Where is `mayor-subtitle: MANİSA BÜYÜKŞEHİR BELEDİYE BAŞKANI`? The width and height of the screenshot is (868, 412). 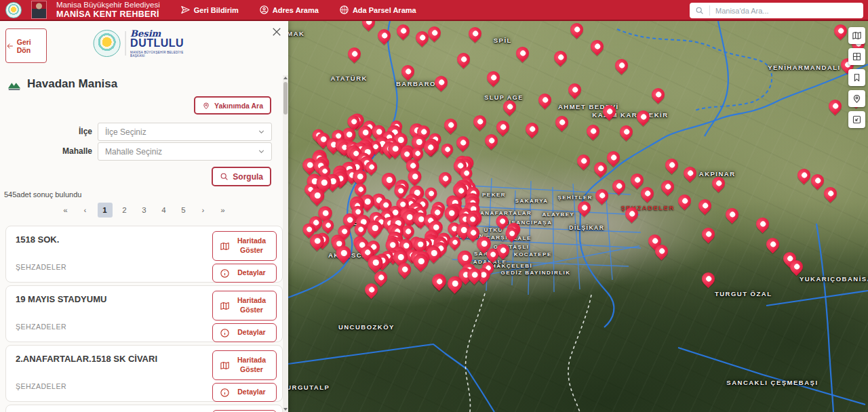
mayor-subtitle: MANİSA BÜYÜKŞEHİR BELEDİYE BAŞKANI is located at coordinates (161, 54).